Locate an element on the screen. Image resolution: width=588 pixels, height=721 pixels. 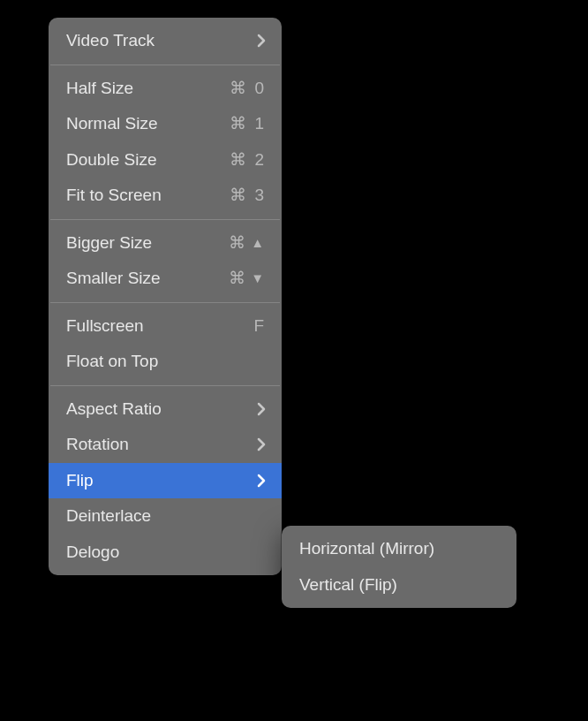
menu-label: Bigger Size is located at coordinates (147, 244).